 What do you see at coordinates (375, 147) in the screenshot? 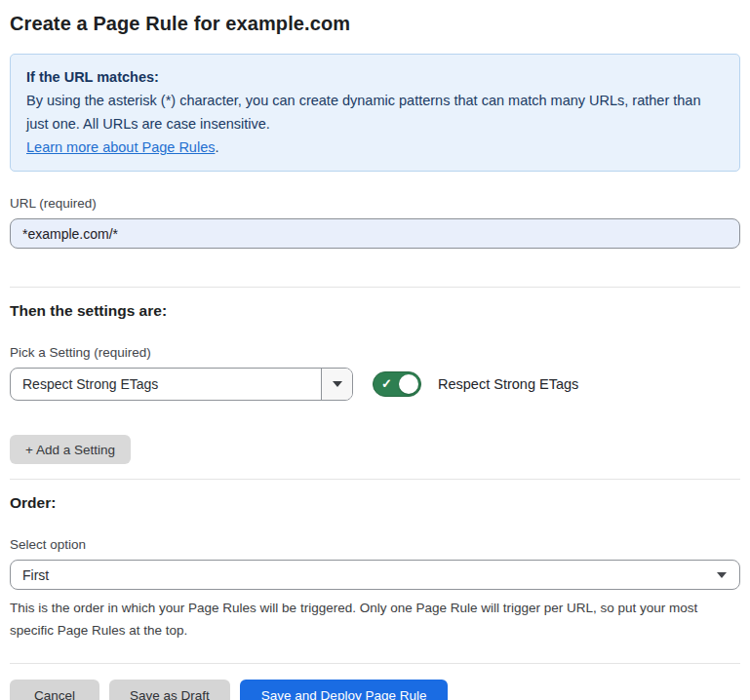
I see `info-box-link-line: Learn more about Page Rules.` at bounding box center [375, 147].